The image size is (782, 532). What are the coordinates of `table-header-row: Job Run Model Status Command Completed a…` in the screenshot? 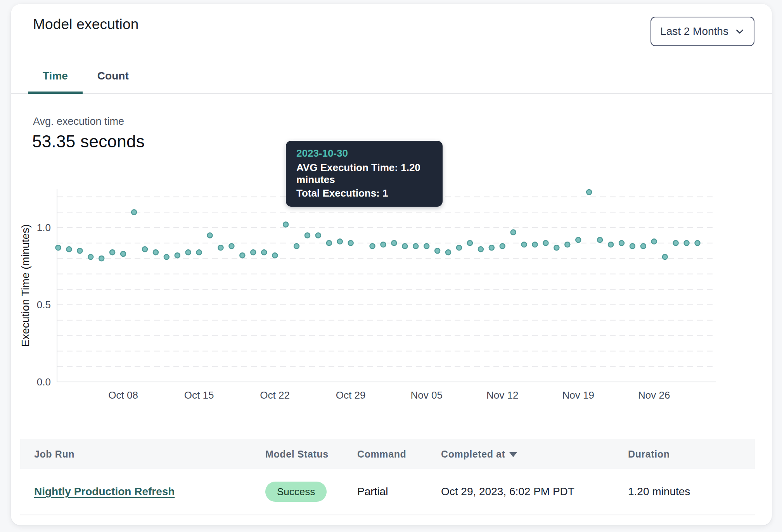 It's located at (388, 454).